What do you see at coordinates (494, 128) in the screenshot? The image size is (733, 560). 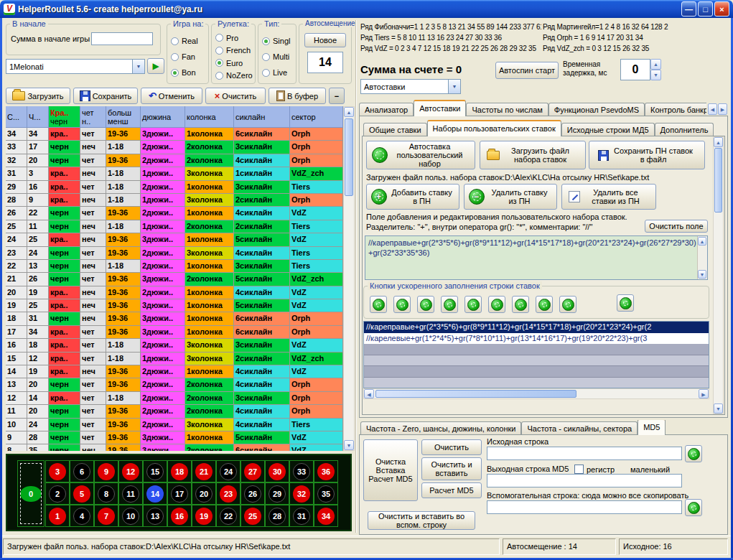 I see `tab-2: Наборы пользовательских ставок` at bounding box center [494, 128].